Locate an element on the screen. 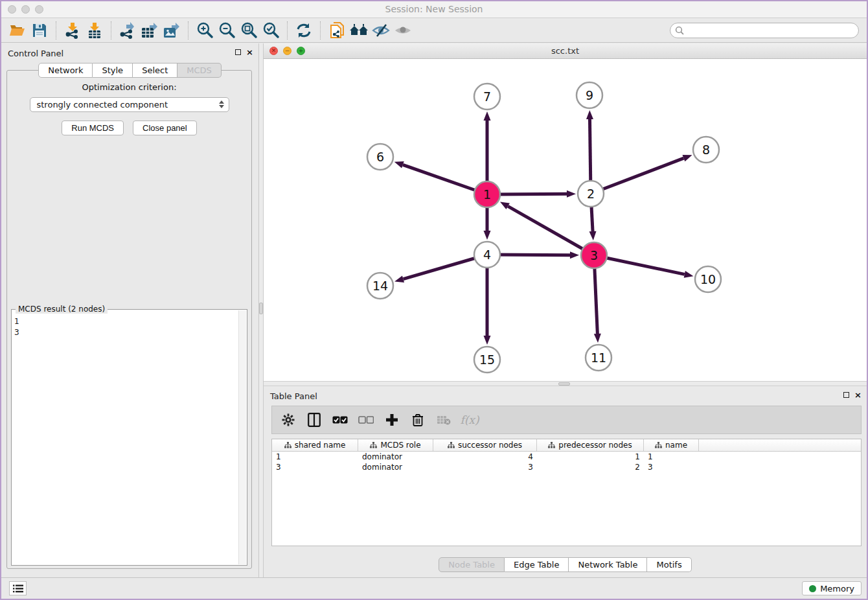 This screenshot has width=868, height=600. control-panel-float-icon is located at coordinates (238, 52).